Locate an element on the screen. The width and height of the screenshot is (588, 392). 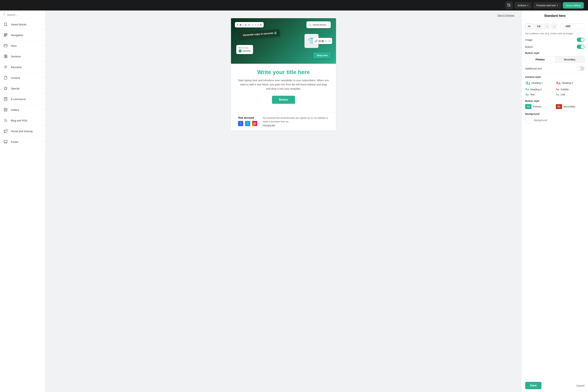
footer-left: Test account f 𝕏 is located at coordinates (248, 121).